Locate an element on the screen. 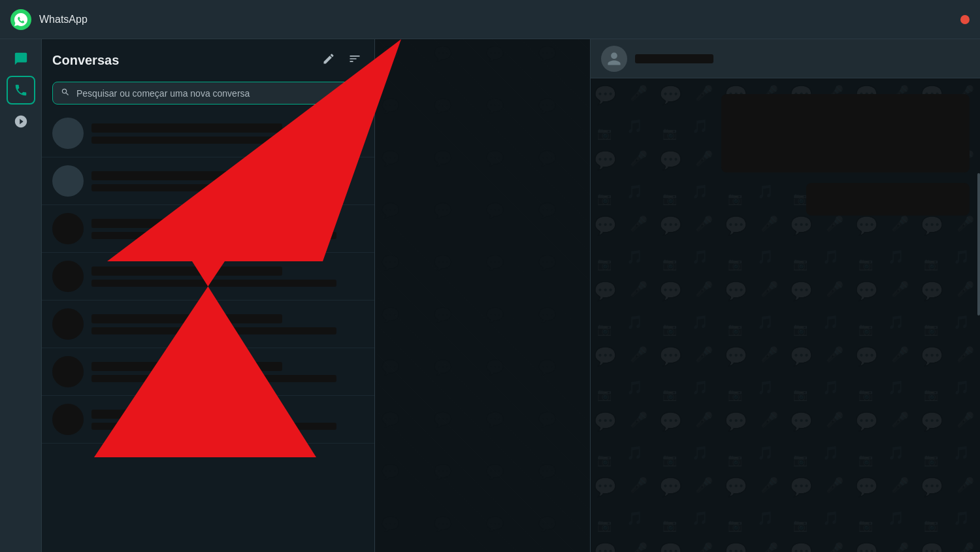 The width and height of the screenshot is (980, 552). app-title: WhatsApp is located at coordinates (63, 20).